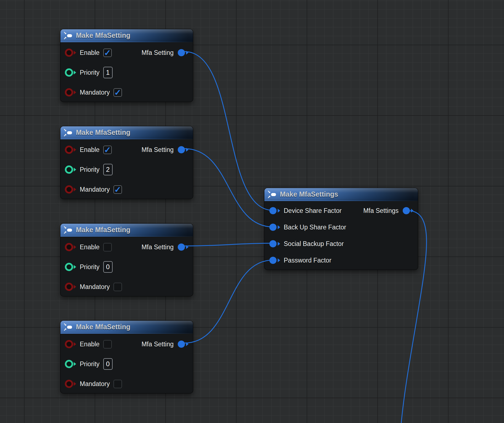 The width and height of the screenshot is (504, 423). I want to click on priority-input: 1, so click(108, 73).